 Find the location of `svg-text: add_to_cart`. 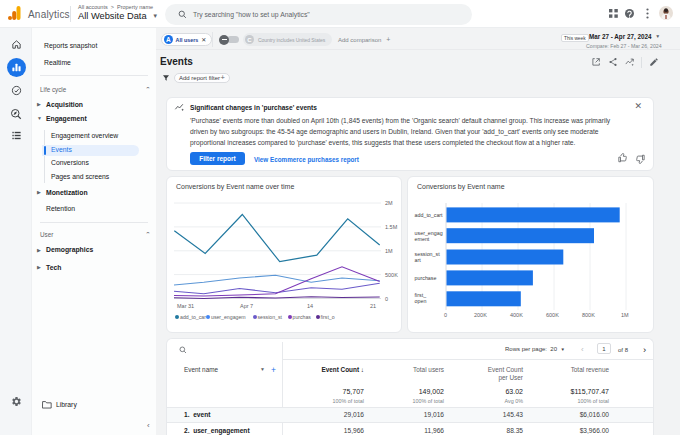

svg-text: add_to_cart is located at coordinates (430, 215).